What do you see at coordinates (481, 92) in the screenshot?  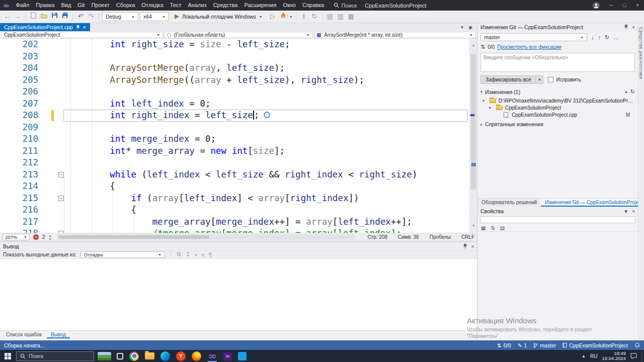 I see `collapse-icon: ▾` at bounding box center [481, 92].